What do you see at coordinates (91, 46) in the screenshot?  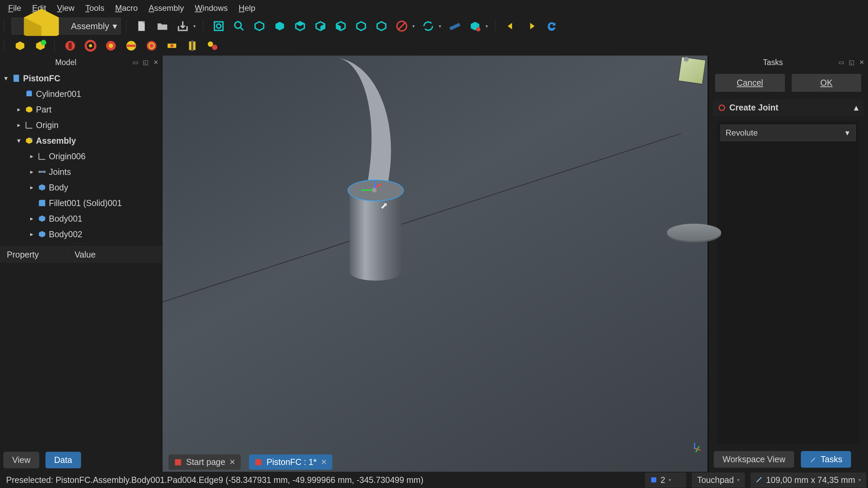 I see `revolute-joint-button` at bounding box center [91, 46].